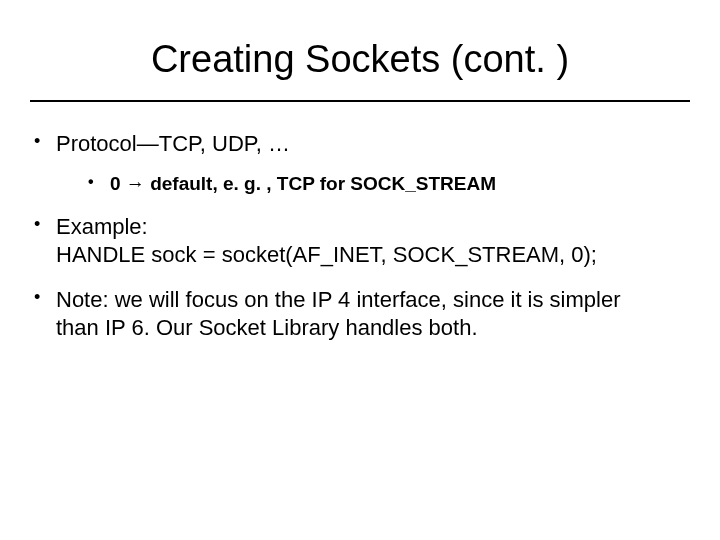  Describe the element at coordinates (267, 328) in the screenshot. I see `bullet-note-l2: than IP 6. Our Socket Library handles bo…` at that location.